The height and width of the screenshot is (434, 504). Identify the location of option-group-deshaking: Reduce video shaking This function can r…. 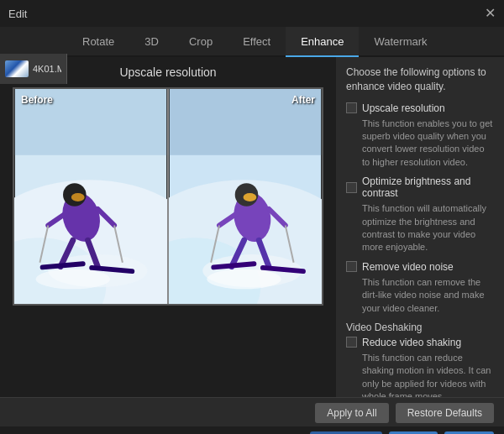
(420, 367).